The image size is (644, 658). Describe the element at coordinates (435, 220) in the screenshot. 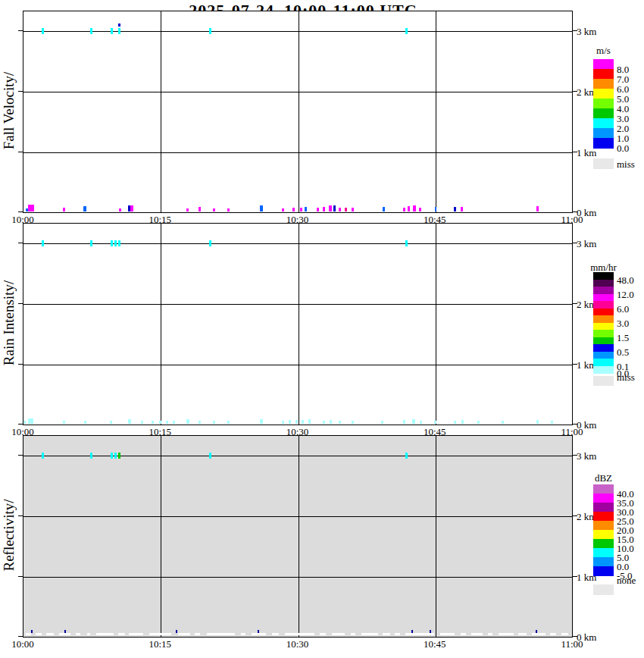

I see `time-tick-label: 10:45` at that location.